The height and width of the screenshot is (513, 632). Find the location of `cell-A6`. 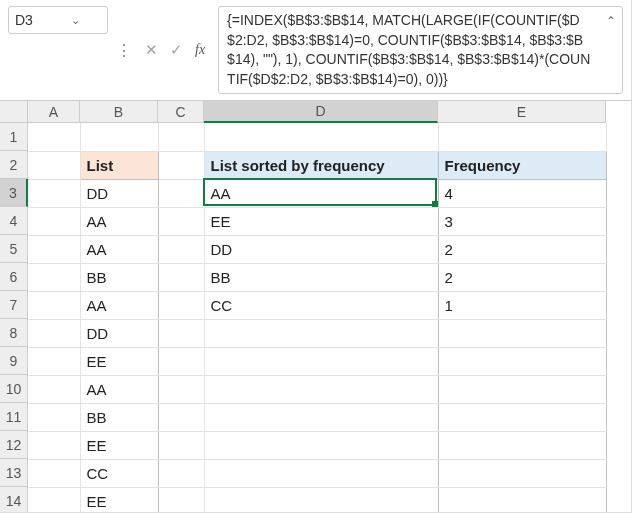

cell-A6 is located at coordinates (54, 277).